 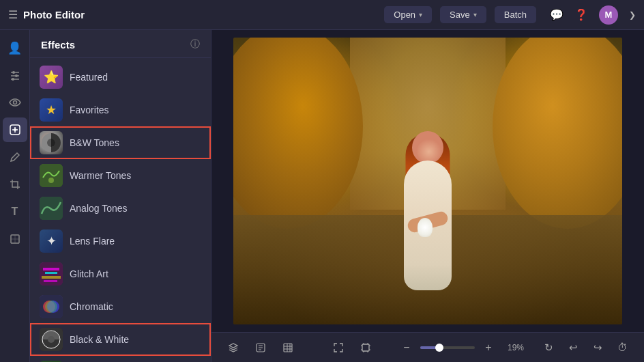 What do you see at coordinates (15, 239) in the screenshot?
I see `rail-icon-shape` at bounding box center [15, 239].